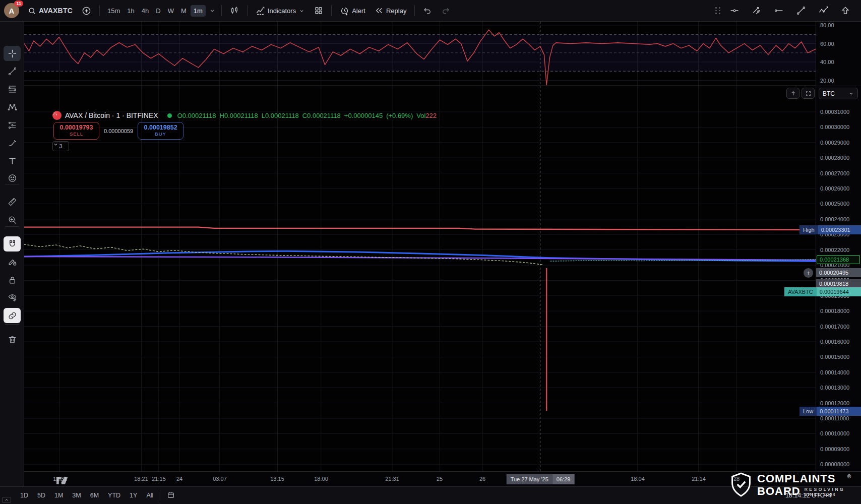  I want to click on chart-legend: AVAX / Bitcoin · 1 · BITFINEX O0.0002111…, so click(244, 115).